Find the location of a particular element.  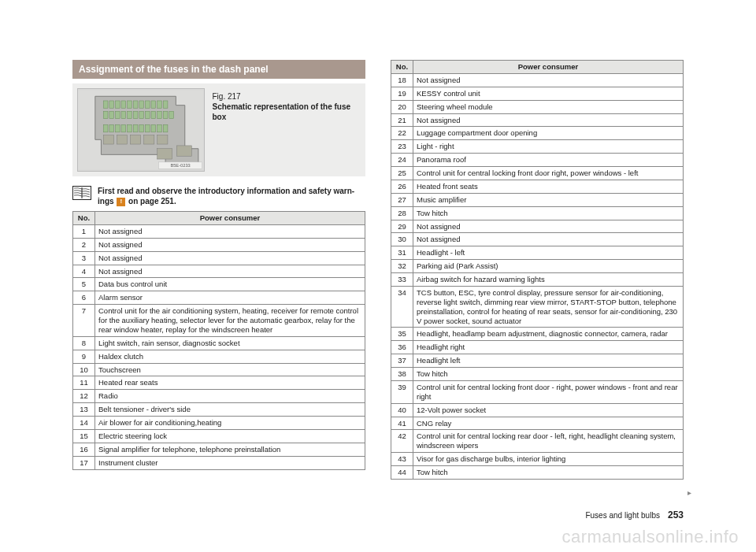

table-row: 6Alarm sensor is located at coordinates (219, 298).